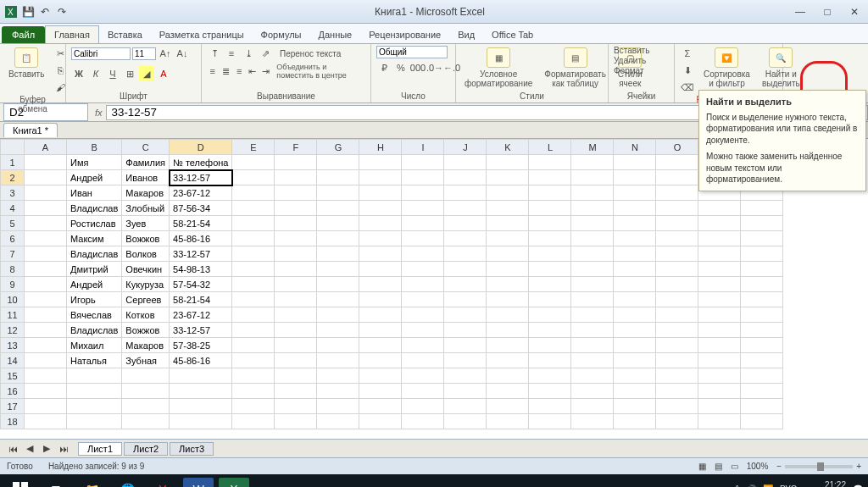 This screenshot has width=868, height=487. I want to click on sheet-tab: Лист3, so click(192, 449).